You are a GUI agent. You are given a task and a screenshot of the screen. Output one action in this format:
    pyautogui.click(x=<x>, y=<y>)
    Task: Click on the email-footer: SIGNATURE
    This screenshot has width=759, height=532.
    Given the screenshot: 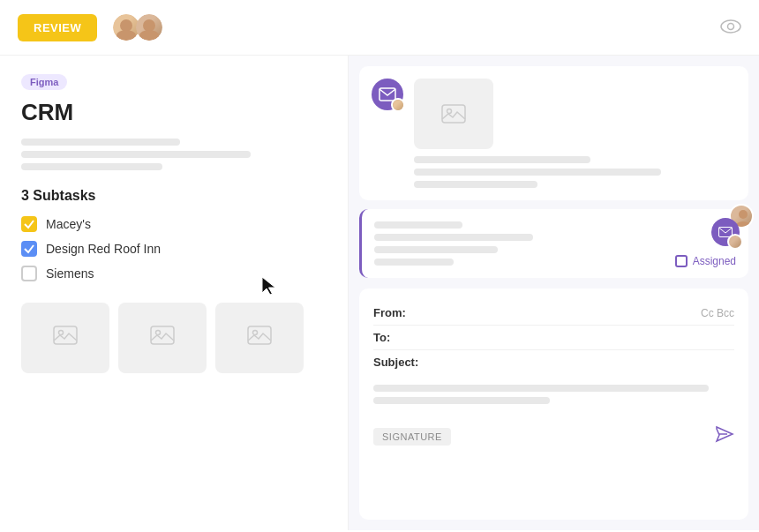 What is the action you would take?
    pyautogui.click(x=554, y=432)
    